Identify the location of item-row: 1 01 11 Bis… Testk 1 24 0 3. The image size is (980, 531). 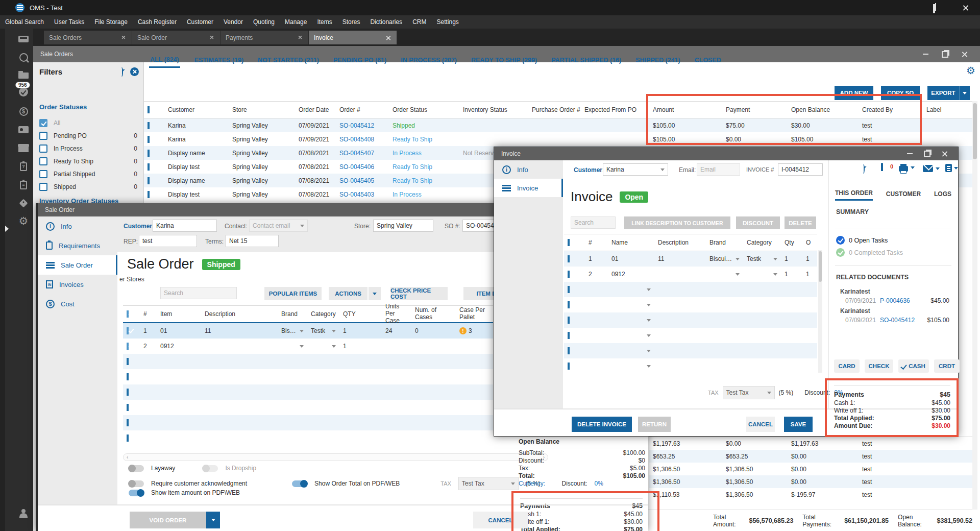
(308, 331).